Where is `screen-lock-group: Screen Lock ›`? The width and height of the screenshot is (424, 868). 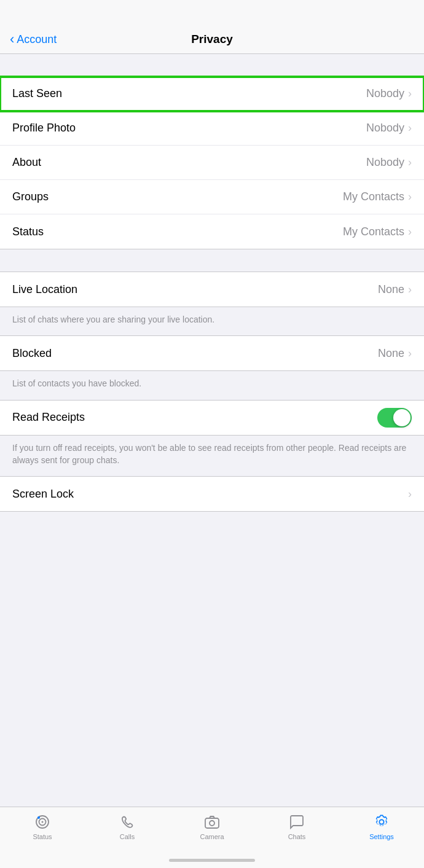 screen-lock-group: Screen Lock › is located at coordinates (212, 494).